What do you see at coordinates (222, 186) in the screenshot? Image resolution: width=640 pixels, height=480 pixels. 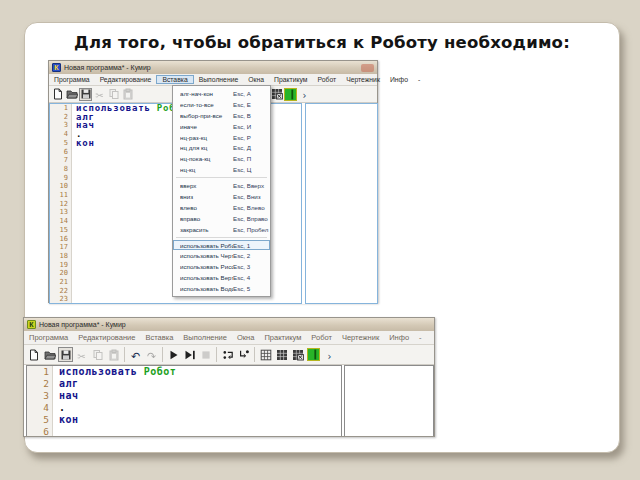 I see `menu-row: вверхEsc, Вверх` at bounding box center [222, 186].